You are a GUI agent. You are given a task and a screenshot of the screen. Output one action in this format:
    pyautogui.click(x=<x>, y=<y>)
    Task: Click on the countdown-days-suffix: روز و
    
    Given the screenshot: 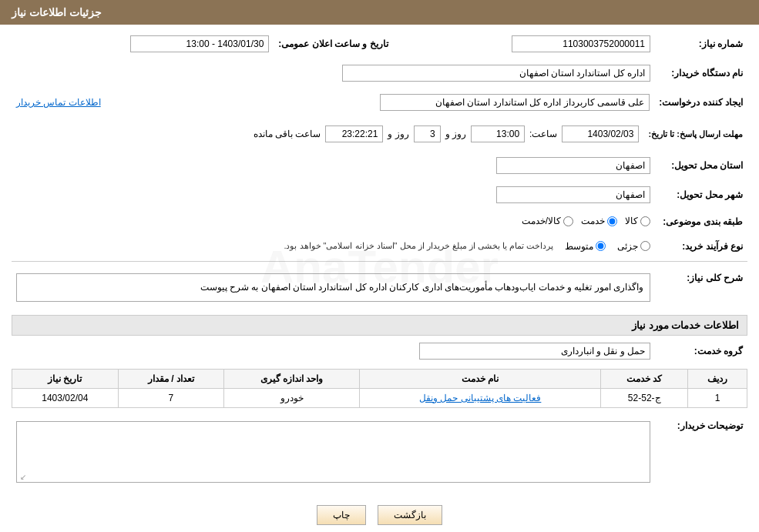 What is the action you would take?
    pyautogui.click(x=398, y=134)
    